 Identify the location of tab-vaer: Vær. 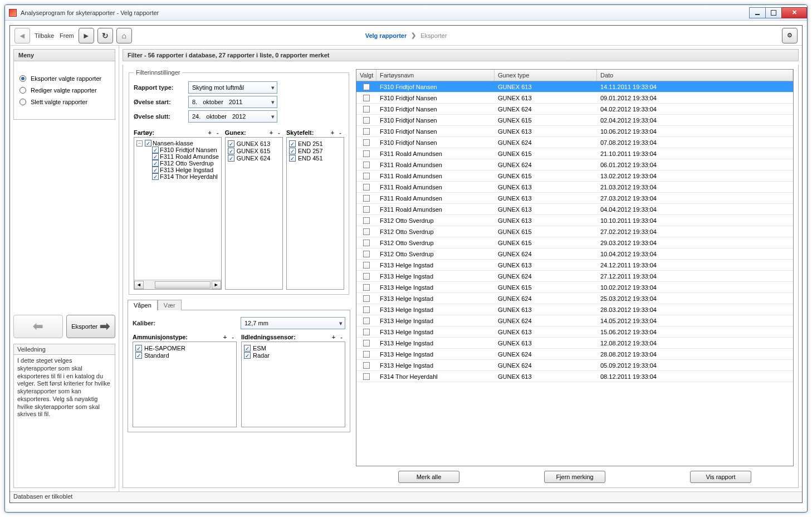
(169, 305).